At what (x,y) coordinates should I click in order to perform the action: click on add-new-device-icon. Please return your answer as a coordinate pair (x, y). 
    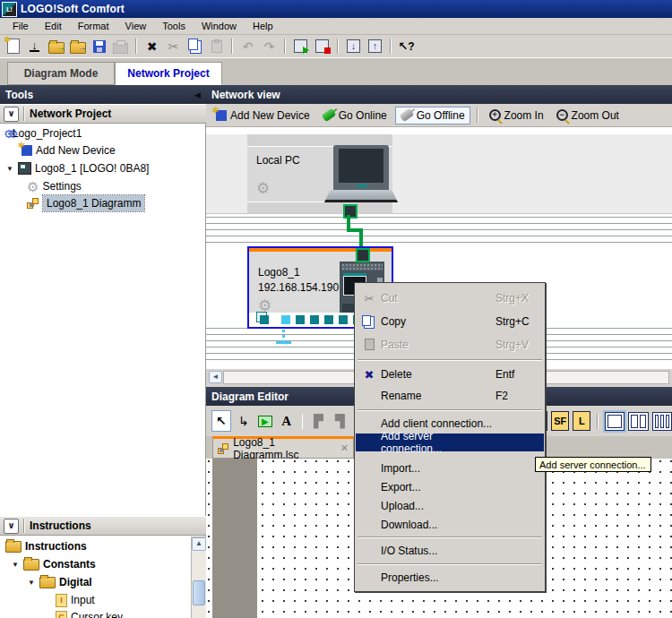
    Looking at the image, I should click on (221, 116).